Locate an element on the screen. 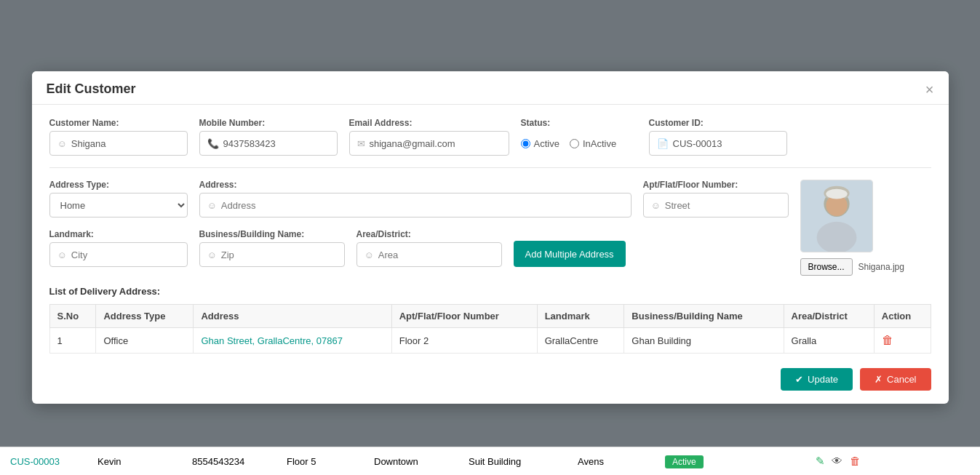 The height and width of the screenshot is (475, 980). customer-name-field: ☺ is located at coordinates (119, 143).